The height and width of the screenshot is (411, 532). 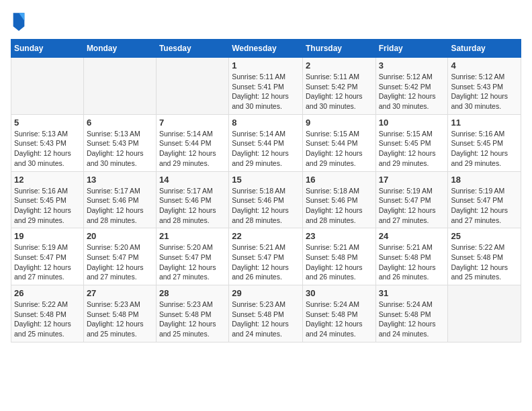 I want to click on day-number: 5, so click(x=47, y=122).